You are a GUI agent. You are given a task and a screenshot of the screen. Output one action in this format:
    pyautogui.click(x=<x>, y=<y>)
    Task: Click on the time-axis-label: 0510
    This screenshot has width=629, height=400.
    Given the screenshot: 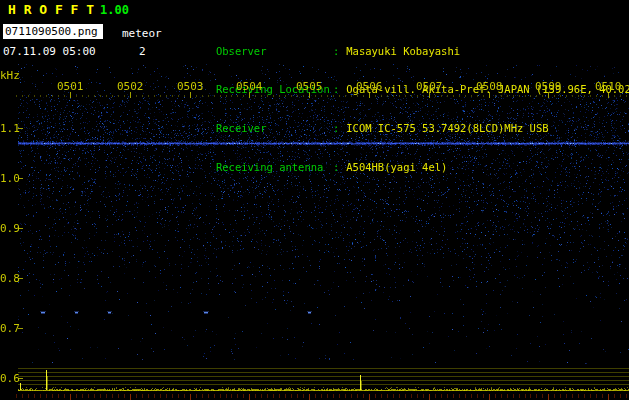 What is the action you would take?
    pyautogui.click(x=608, y=86)
    